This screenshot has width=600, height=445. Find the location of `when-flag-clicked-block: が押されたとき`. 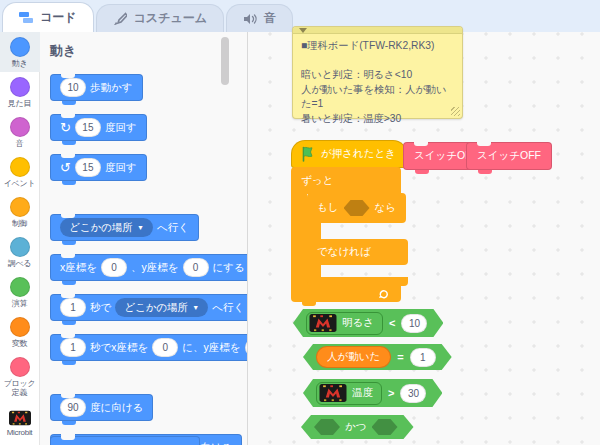

when-flag-clicked-block: が押されたとき is located at coordinates (349, 154).